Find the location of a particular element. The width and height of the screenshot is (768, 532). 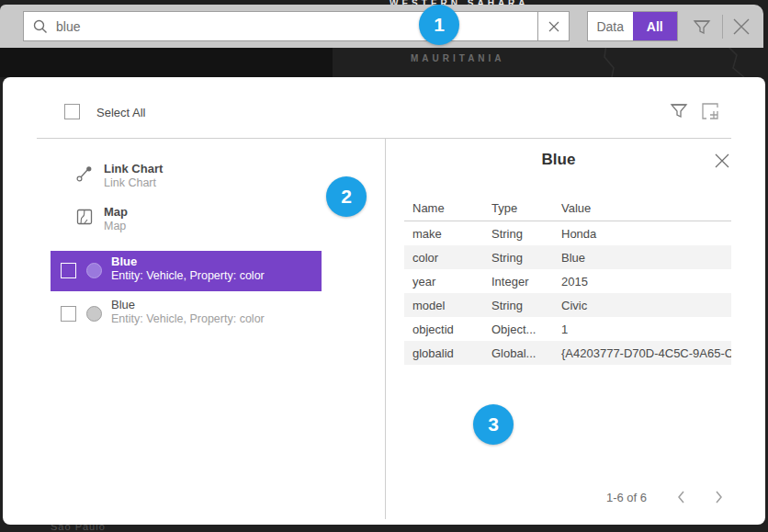

table-row: globalid Global... {A4203777-D70D-4C5C-9… is located at coordinates (568, 353).